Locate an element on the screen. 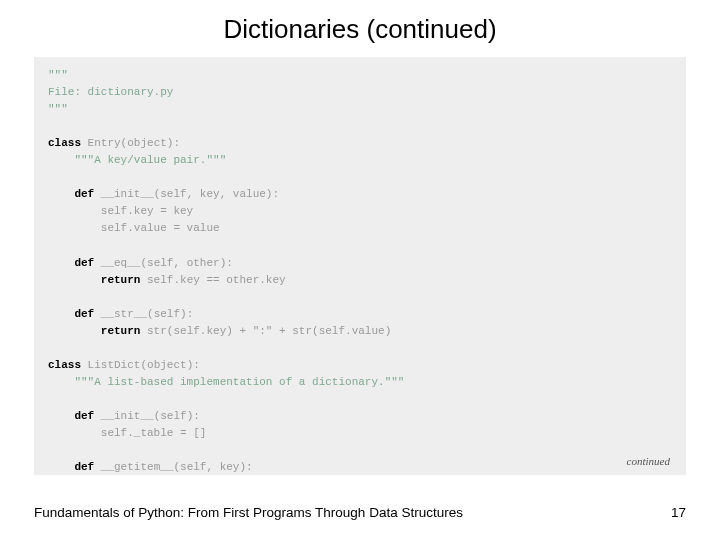  code-text: __getitem__(self, key): is located at coordinates (173, 467).